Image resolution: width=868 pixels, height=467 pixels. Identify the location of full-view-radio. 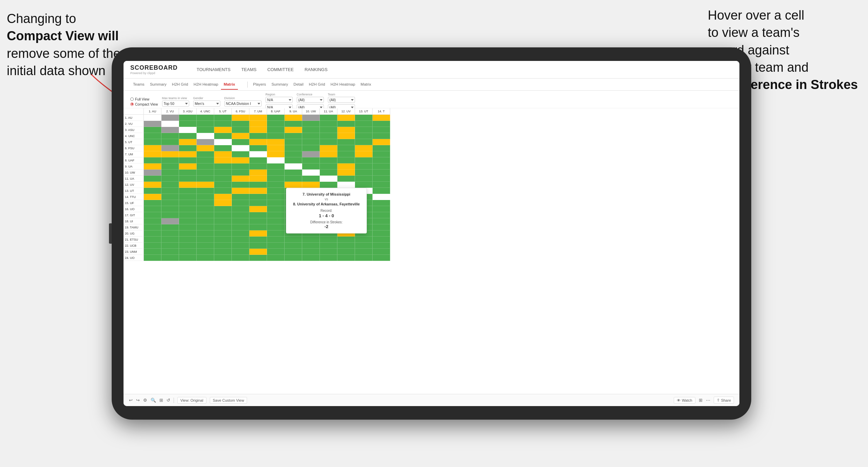
(132, 99).